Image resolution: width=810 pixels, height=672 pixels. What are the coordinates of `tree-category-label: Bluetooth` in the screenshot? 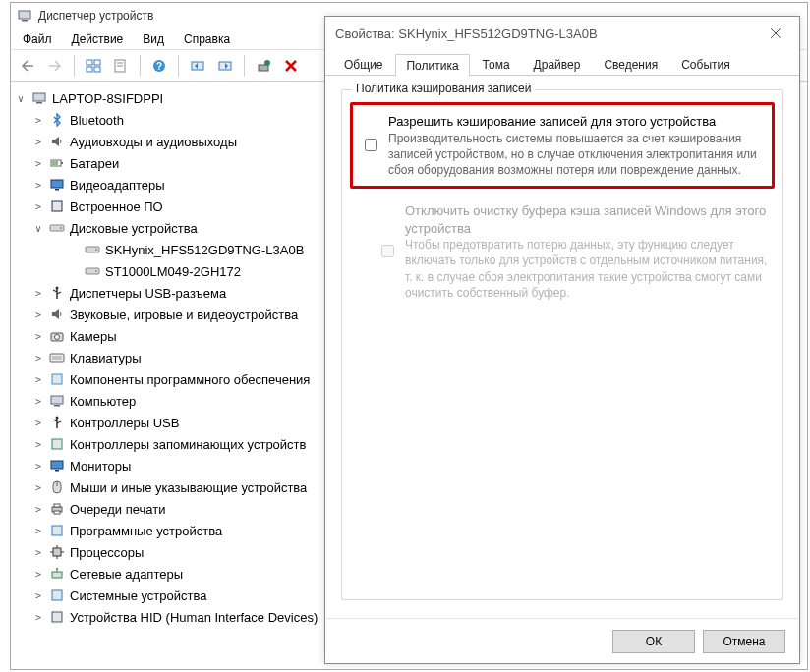 It's located at (96, 120).